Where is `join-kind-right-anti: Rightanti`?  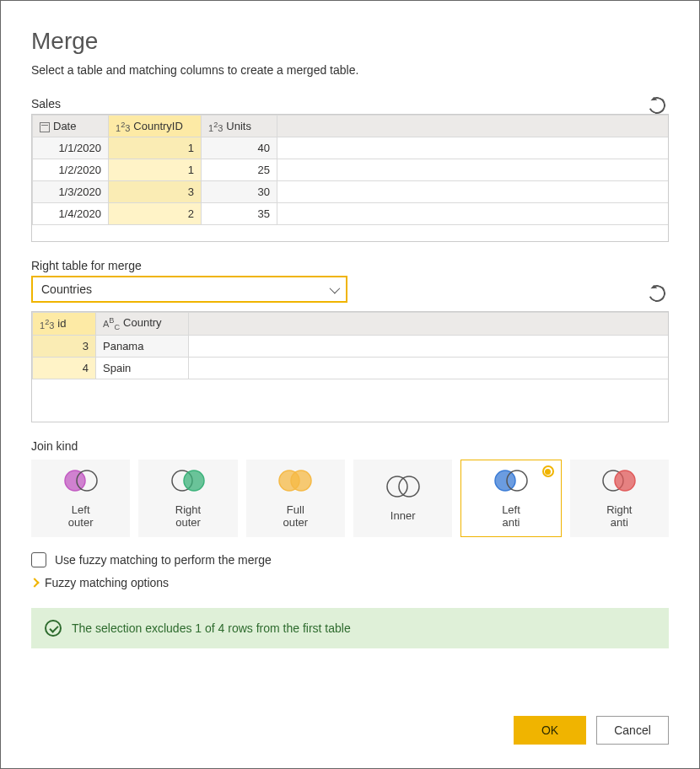
join-kind-right-anti: Rightanti is located at coordinates (619, 498).